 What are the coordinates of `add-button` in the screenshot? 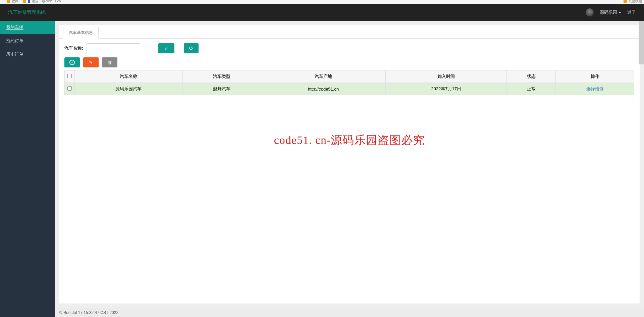 It's located at (72, 62).